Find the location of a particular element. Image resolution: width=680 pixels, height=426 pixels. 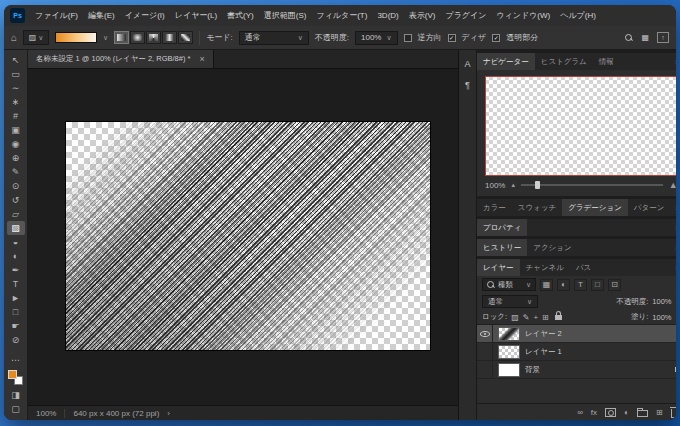

menu-image: イメージ(I) is located at coordinates (145, 16).